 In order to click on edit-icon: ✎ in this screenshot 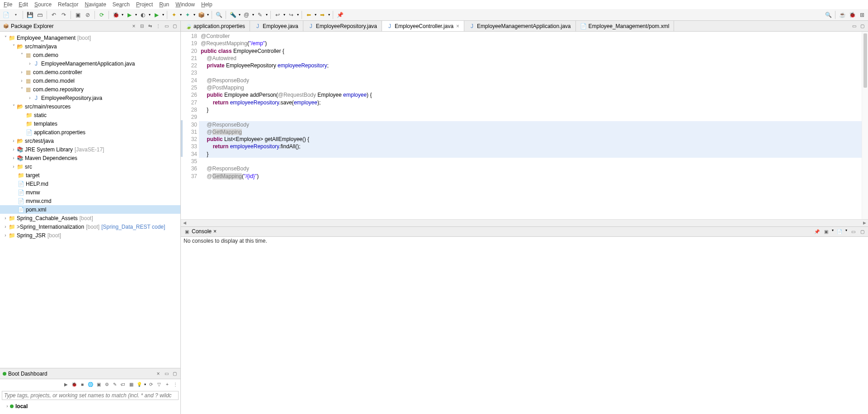, I will do `click(115, 384)`.